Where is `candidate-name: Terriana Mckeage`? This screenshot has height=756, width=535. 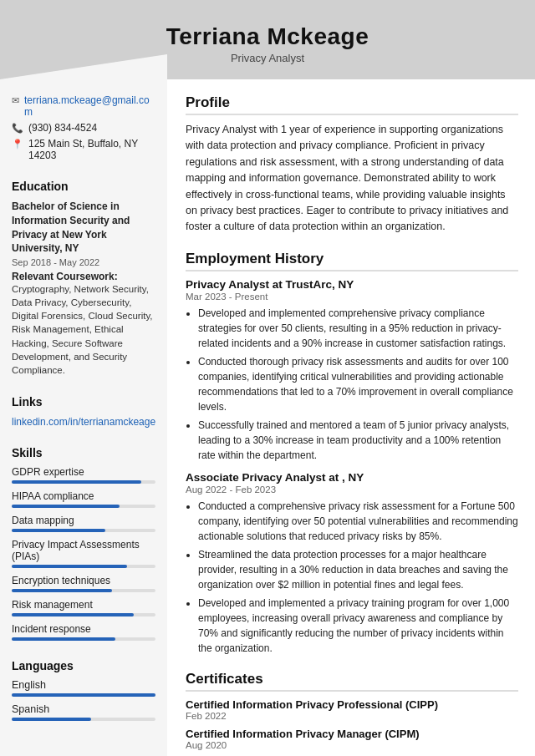
candidate-name: Terriana Mckeage is located at coordinates (268, 37).